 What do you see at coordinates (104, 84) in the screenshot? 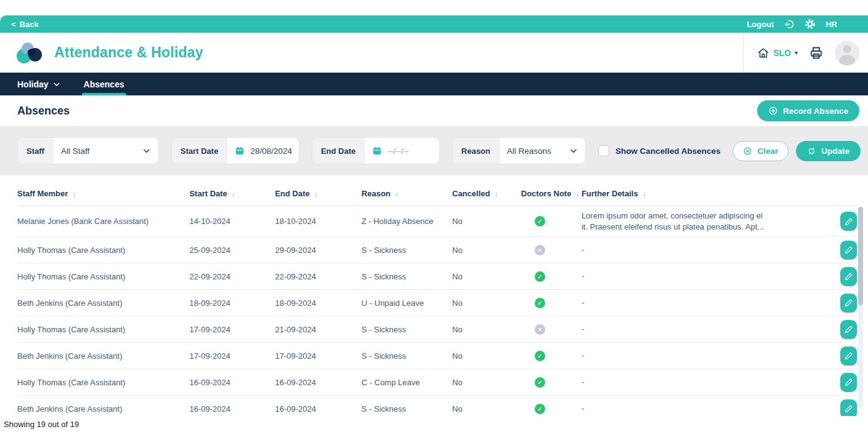
I see `nav-absences: Absences` at bounding box center [104, 84].